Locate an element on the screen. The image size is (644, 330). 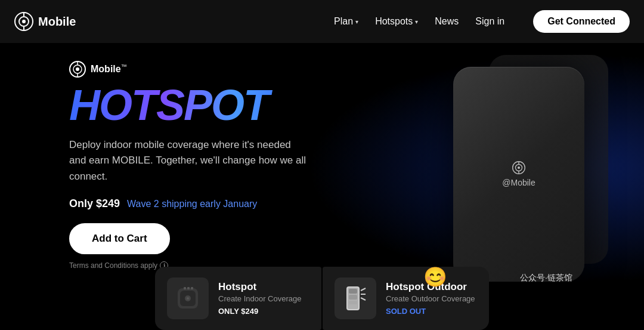
hotspot-indoor-info: Hotspot Create Indoor Coverage ONLY $249 is located at coordinates (260, 298).